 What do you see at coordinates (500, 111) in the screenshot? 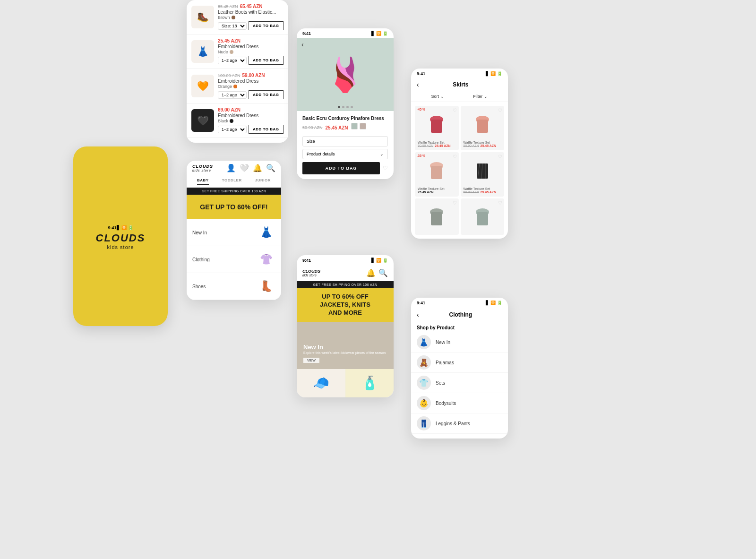
I see `skirt-2-heart: ♡` at bounding box center [500, 111].